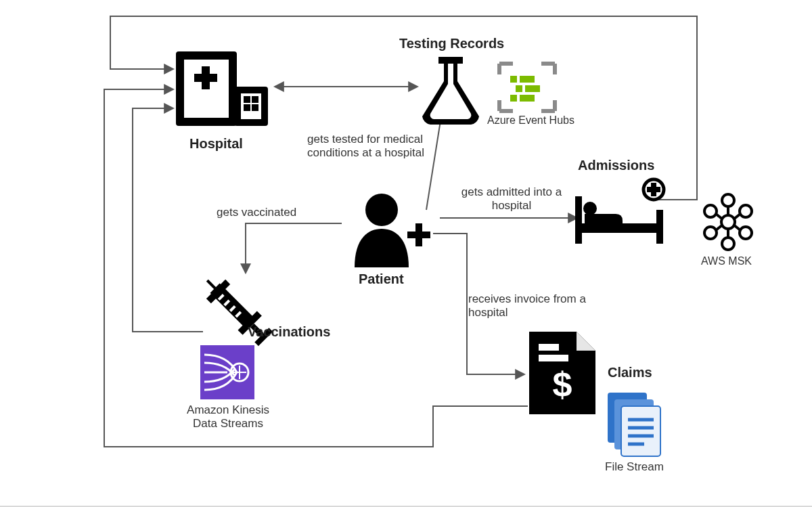 This screenshot has height=507, width=812. Describe the element at coordinates (217, 144) in the screenshot. I see `hospital-label: Hospital` at that location.